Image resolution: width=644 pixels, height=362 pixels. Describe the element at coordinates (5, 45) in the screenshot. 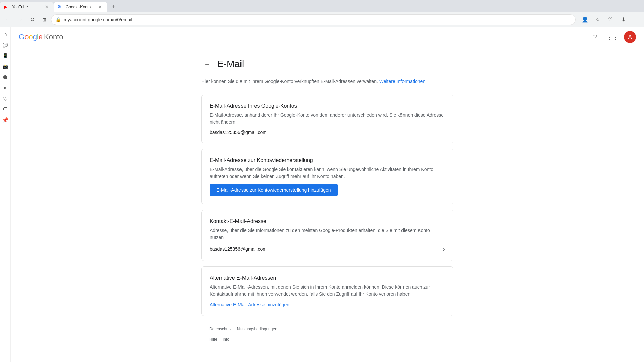

I see `messenger-icon: 💬` at that location.